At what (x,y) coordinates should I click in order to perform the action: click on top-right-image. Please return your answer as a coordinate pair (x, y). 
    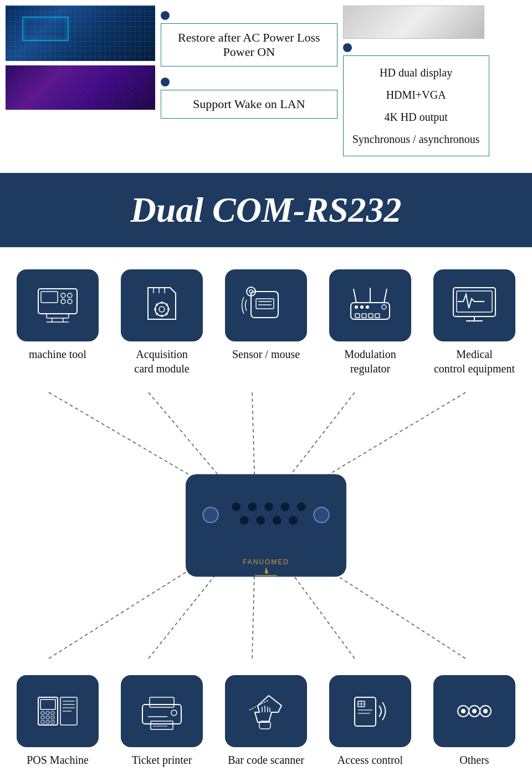
    Looking at the image, I should click on (413, 22).